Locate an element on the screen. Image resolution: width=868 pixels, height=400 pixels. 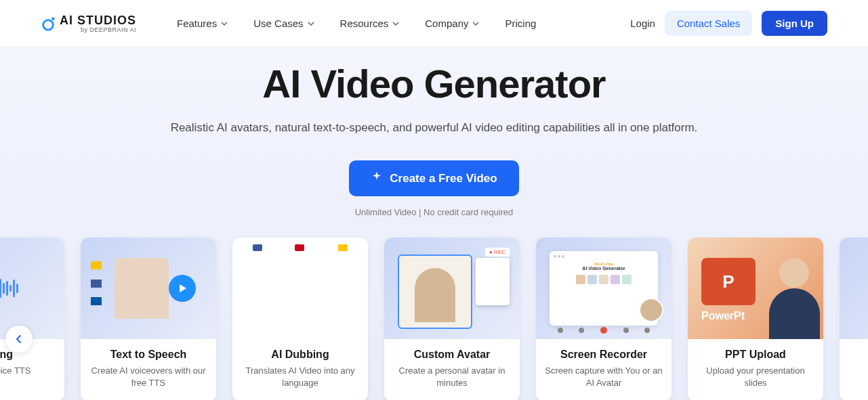
ppt-label: PowerPt is located at coordinates (723, 316).